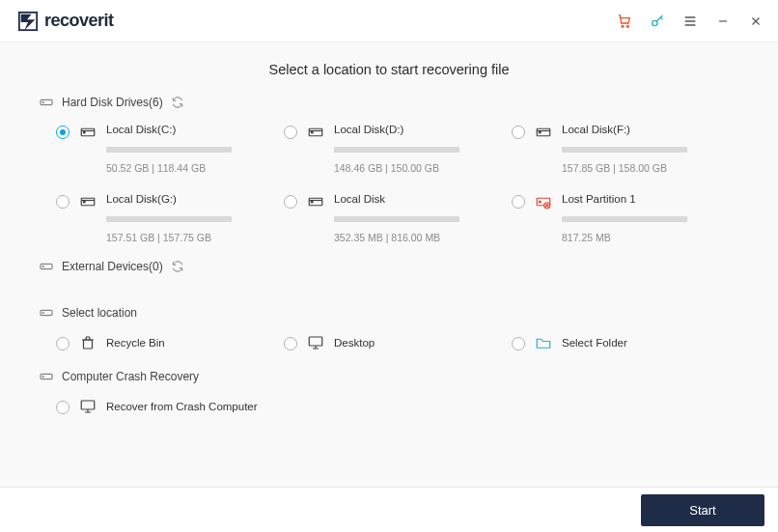 This screenshot has width=778, height=532. Describe the element at coordinates (170, 343) in the screenshot. I see `location-option: Recycle Bin` at that location.